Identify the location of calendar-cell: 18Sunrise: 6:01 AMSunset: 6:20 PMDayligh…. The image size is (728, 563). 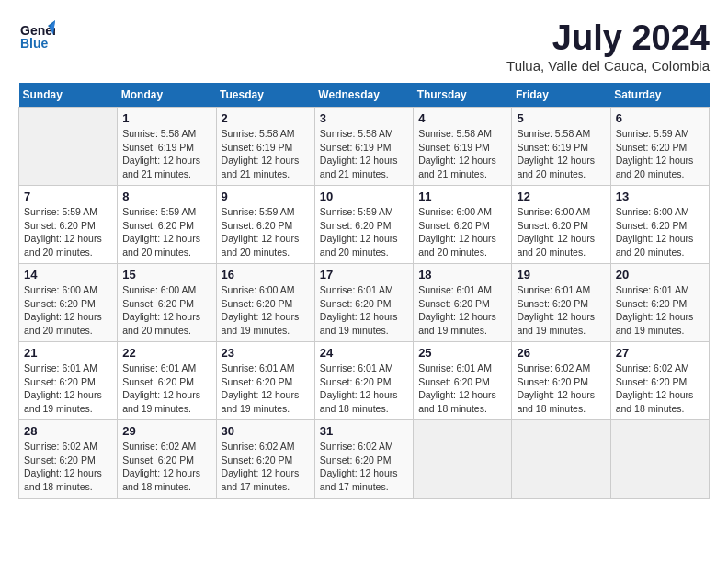
(463, 304).